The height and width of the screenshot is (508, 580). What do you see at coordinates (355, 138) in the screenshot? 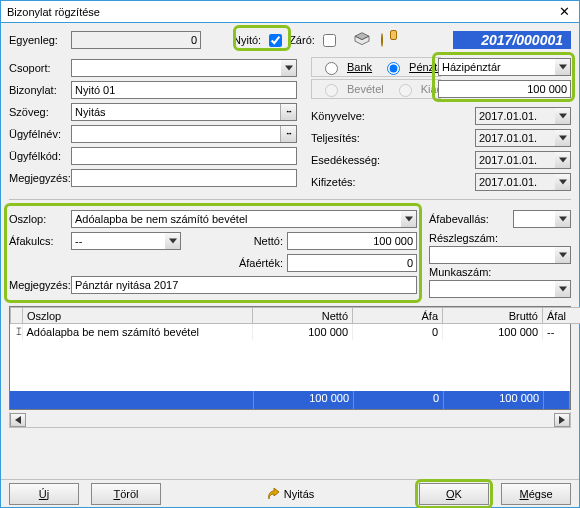
I see `fulfil-label: Teljesítés:` at bounding box center [355, 138].